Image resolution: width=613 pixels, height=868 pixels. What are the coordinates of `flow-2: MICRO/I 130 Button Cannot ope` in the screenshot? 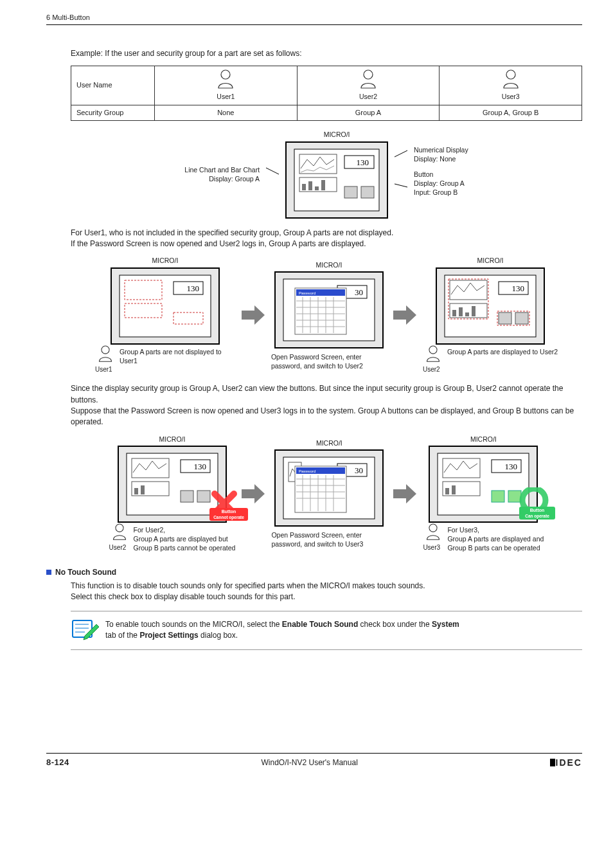 It's located at (326, 494).